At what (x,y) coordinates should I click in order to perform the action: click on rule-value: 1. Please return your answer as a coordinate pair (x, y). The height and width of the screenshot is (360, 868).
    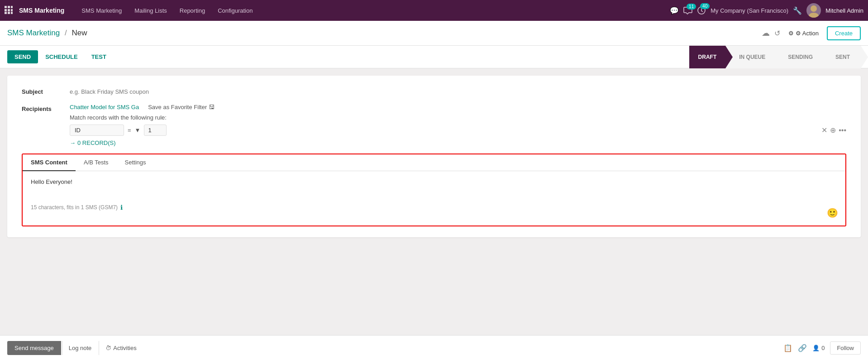
    Looking at the image, I should click on (155, 130).